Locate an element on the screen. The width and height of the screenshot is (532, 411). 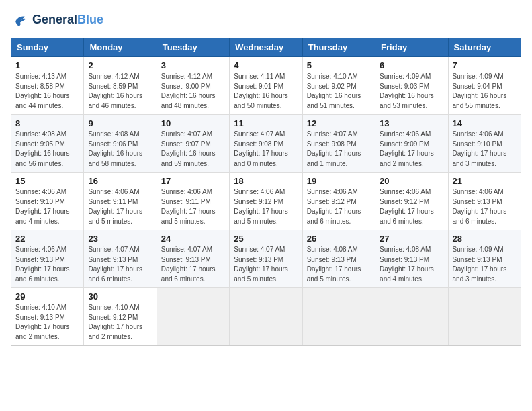
day-info: Sunrise: 4:08 AMSunset: 9:06 PMDaylight:… is located at coordinates (120, 149).